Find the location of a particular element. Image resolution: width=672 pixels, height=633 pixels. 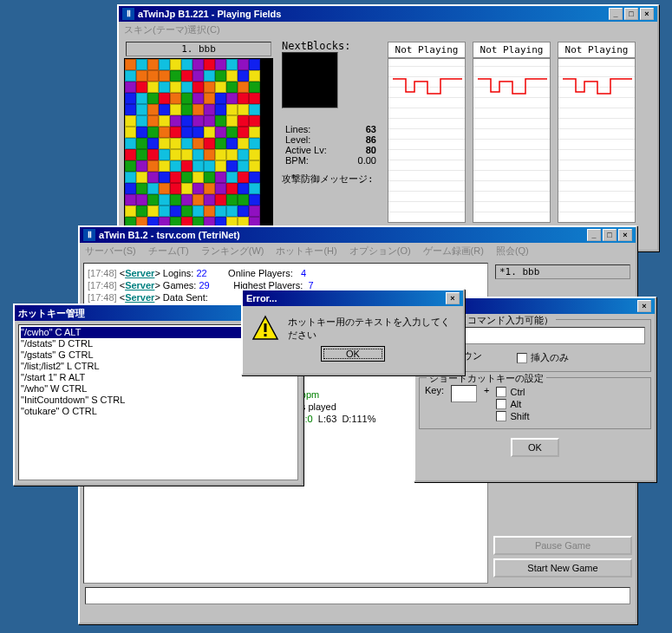

opponent-field-3: Not Playing is located at coordinates (597, 146).